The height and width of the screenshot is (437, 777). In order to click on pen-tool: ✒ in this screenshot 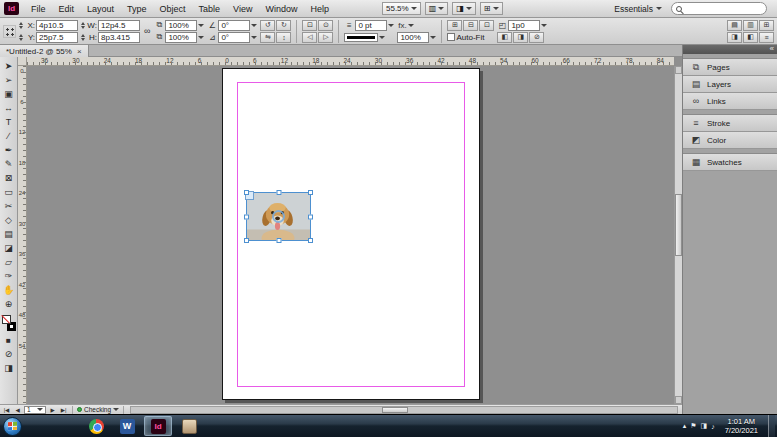, I will do `click(9, 150)`.